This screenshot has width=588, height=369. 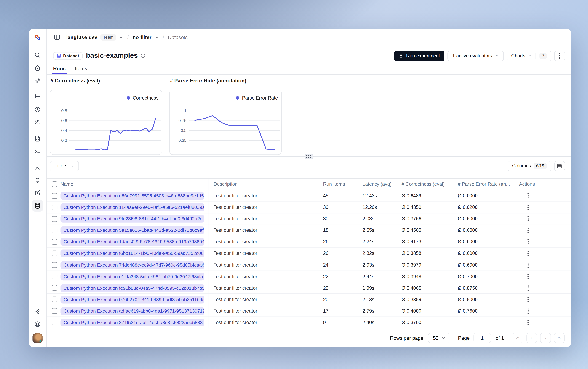 What do you see at coordinates (38, 311) in the screenshot?
I see `settings-gear-icon` at bounding box center [38, 311].